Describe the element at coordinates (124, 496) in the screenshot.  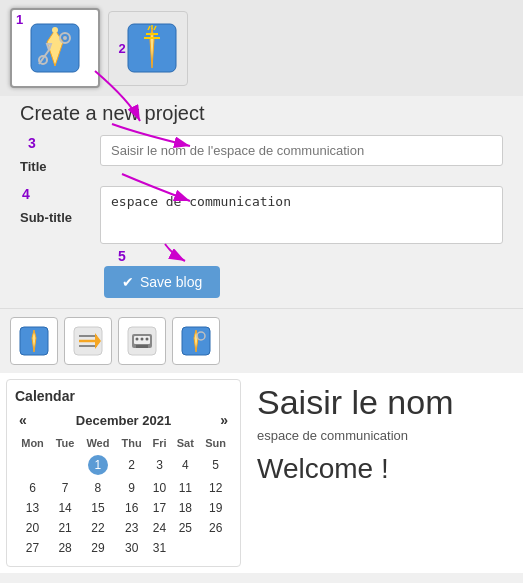
I see `calendar-table: Mon Tue Wed Thu Fri Sat Sun 123456789101…` at that location.